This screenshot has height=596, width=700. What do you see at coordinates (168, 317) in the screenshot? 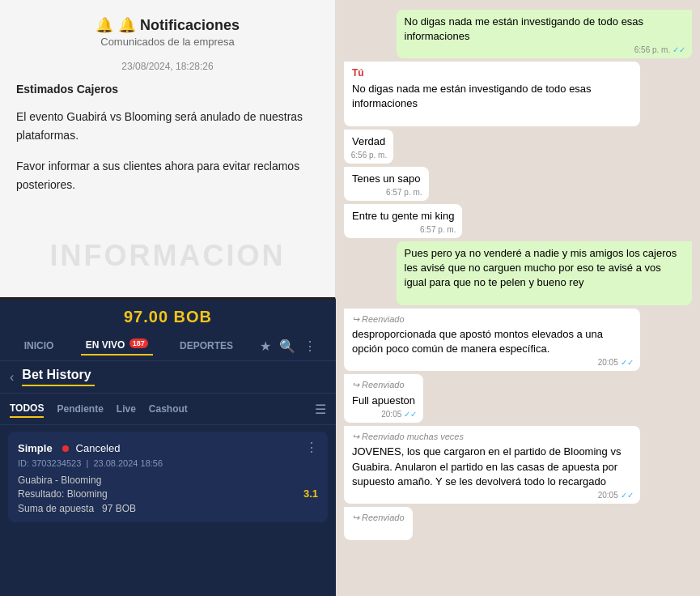
I see `bet-balance: 97.00 BOB` at bounding box center [168, 317].